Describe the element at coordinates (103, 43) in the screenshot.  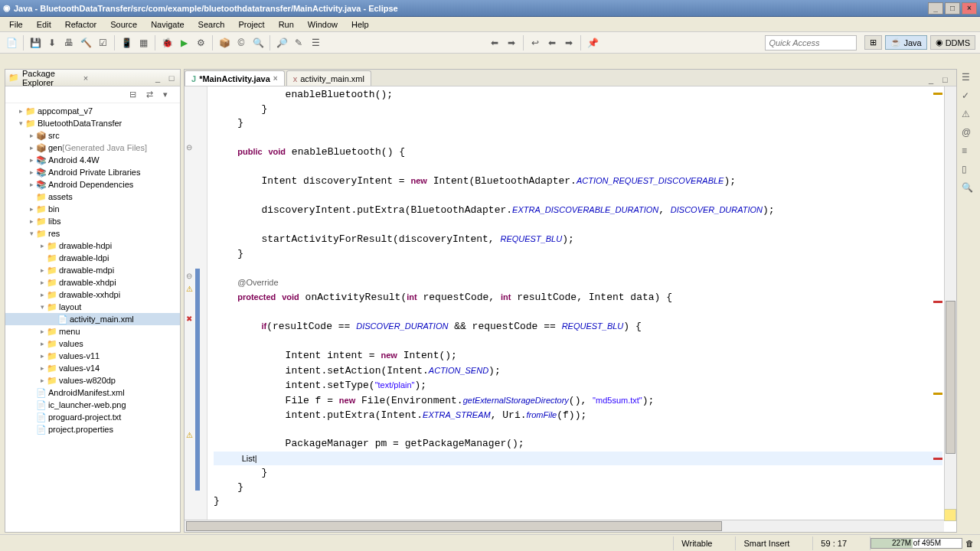
I see `toggle-icon: ☑` at that location.